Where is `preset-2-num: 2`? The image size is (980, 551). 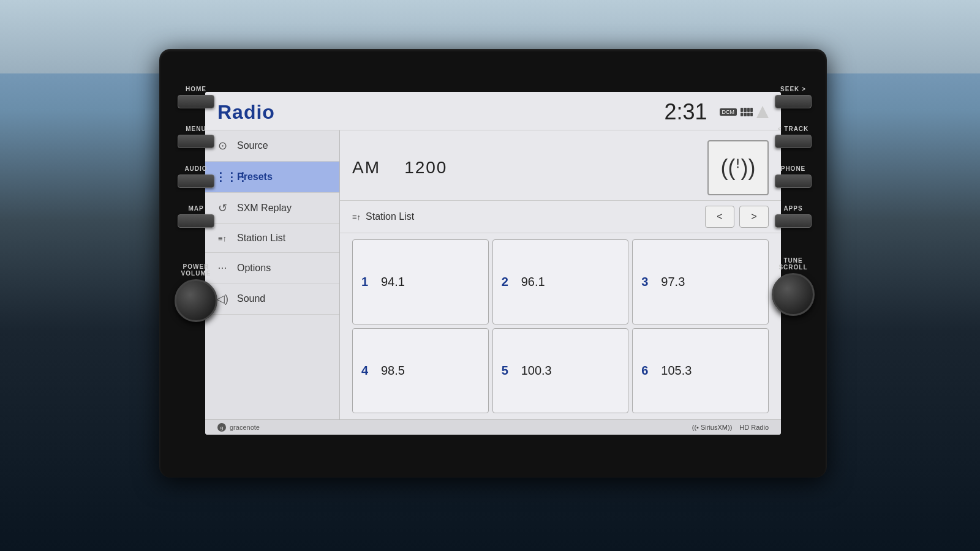
preset-2-num: 2 is located at coordinates (508, 282).